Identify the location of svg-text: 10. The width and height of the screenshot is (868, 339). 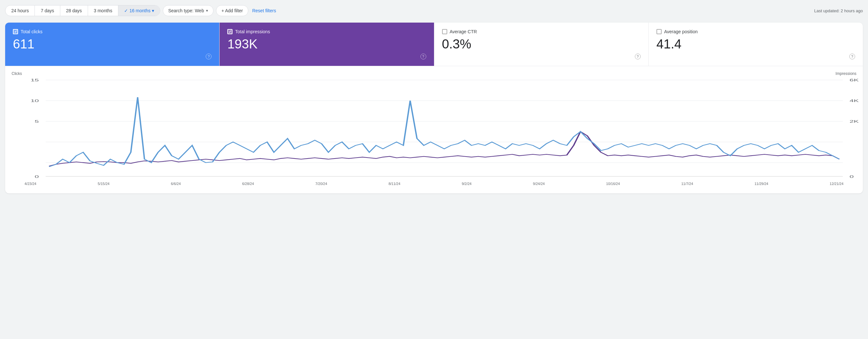
(35, 101).